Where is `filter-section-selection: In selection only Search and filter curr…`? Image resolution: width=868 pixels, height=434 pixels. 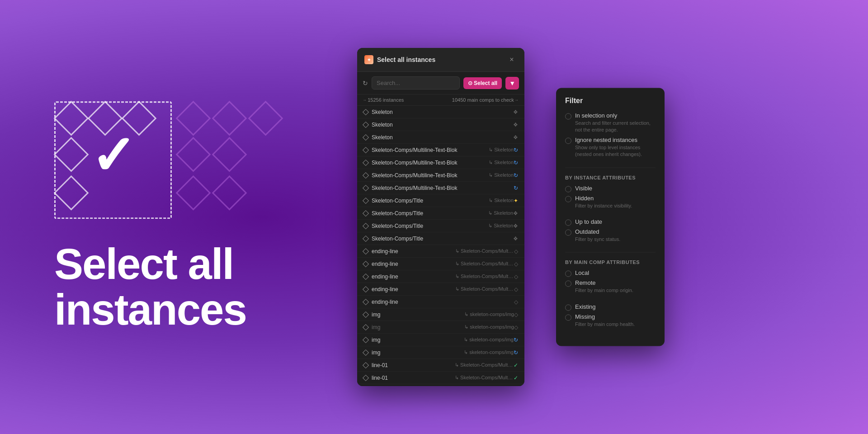 filter-section-selection: In selection only Search and filter curr… is located at coordinates (610, 135).